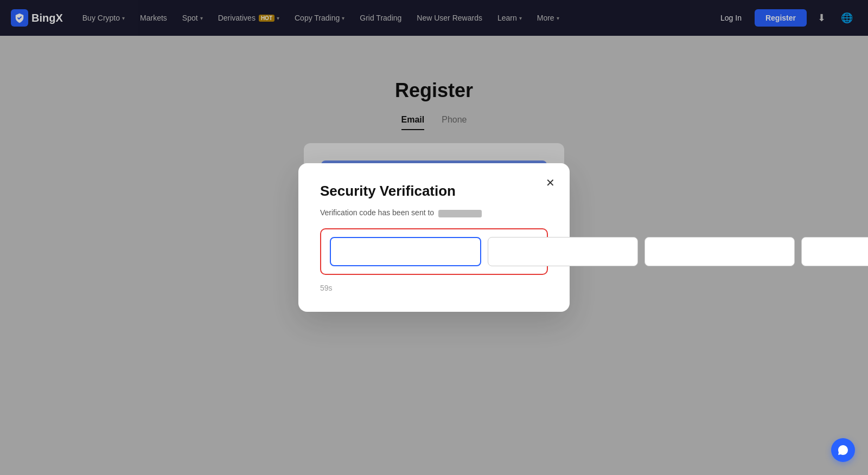 The image size is (868, 475). Describe the element at coordinates (550, 183) in the screenshot. I see `modal-close-button: ✕` at that location.